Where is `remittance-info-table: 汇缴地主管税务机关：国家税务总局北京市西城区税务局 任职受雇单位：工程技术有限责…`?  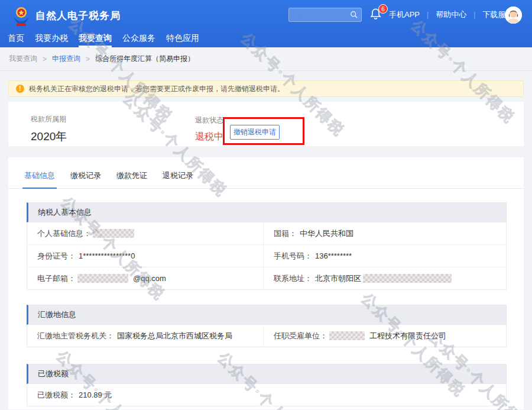 remittance-info-table: 汇缴地主管税务机关：国家税务总局北京市西城区税务局 任职受雇单位：工程技术有限责… is located at coordinates (267, 336).